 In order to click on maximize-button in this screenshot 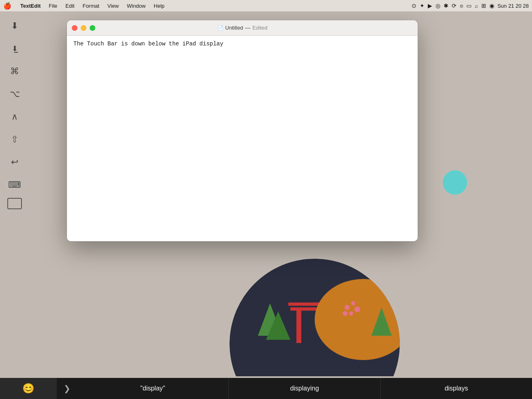, I will do `click(92, 28)`.